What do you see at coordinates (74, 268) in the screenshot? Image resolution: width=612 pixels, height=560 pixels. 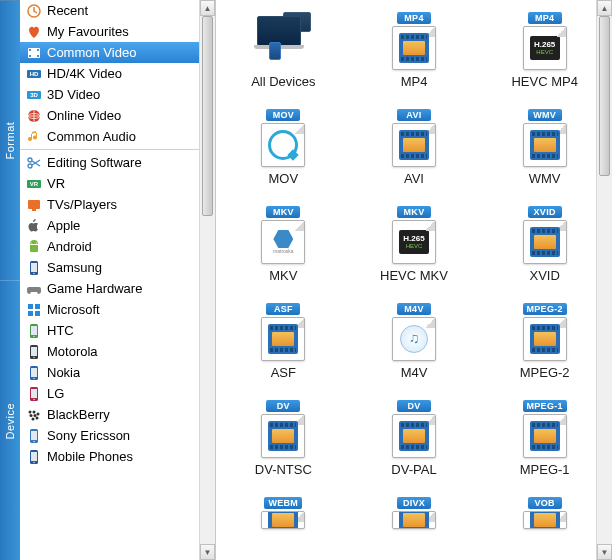 I see `sidebar-item-label: Samsung` at bounding box center [74, 268].